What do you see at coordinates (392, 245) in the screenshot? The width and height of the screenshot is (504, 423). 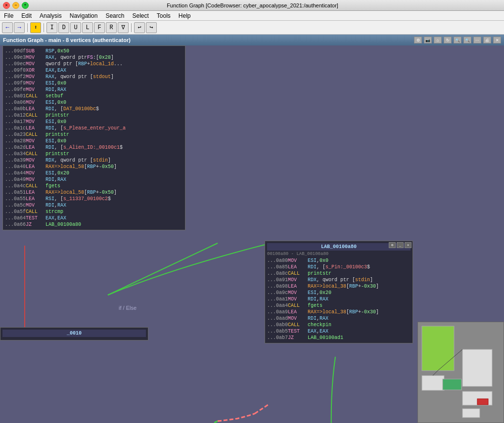 I see `configure-block-icon: ⚙` at bounding box center [392, 245].